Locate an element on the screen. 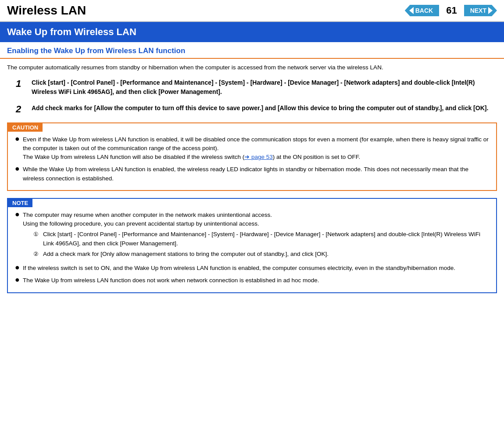  note-sub-list-1: ① Click [start] - [Control Panel] - [Per… is located at coordinates (261, 244).